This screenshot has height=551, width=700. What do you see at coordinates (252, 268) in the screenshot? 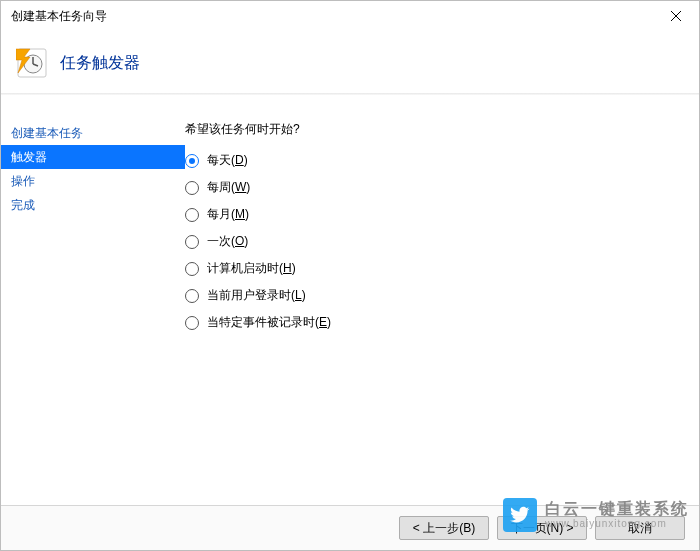
I see `radio-label: 计算机启动时(H)` at bounding box center [252, 268].